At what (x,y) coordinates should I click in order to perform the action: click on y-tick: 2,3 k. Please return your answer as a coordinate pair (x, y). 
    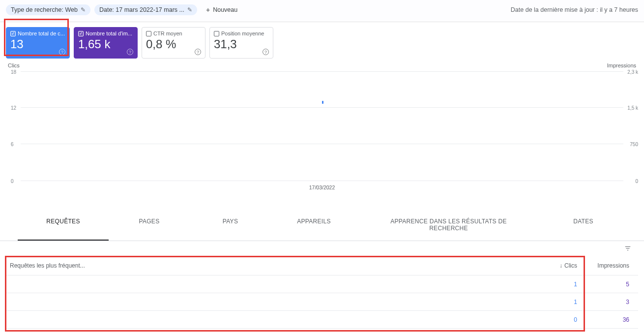
    Looking at the image, I should click on (633, 72).